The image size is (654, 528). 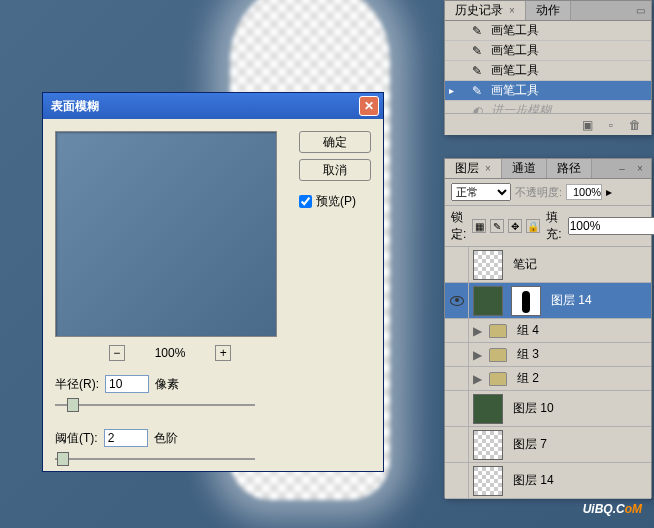 I want to click on fill-label: 填充:, so click(x=554, y=226).